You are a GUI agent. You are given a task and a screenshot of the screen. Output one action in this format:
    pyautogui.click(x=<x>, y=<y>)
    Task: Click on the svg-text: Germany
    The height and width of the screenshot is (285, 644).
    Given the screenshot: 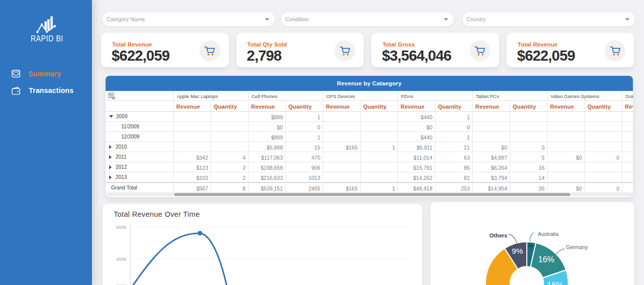 What is the action you would take?
    pyautogui.click(x=577, y=247)
    